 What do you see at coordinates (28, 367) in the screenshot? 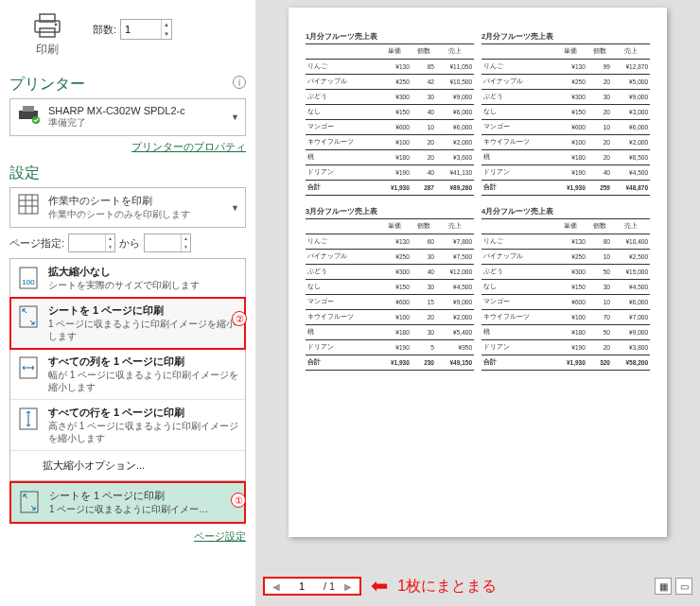
I see `fit-columns-icon` at bounding box center [28, 367].